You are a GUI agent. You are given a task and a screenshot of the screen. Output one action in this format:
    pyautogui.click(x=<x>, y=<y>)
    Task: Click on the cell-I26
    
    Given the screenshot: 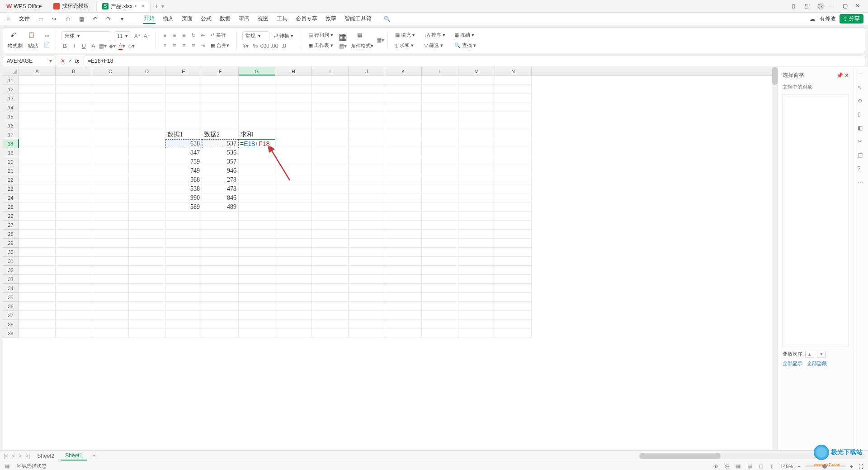 What is the action you would take?
    pyautogui.click(x=330, y=216)
    